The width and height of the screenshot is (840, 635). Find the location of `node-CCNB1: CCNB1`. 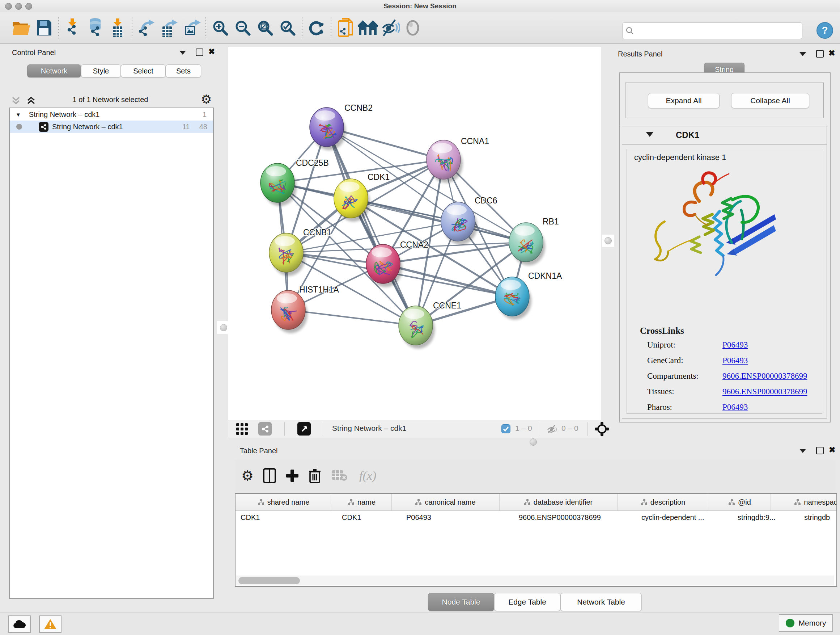

node-CCNB1: CCNB1 is located at coordinates (300, 252).